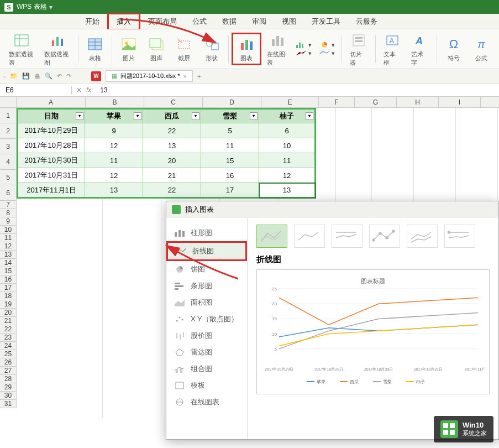  I want to click on tab-devtools: 开发工具, so click(326, 22).